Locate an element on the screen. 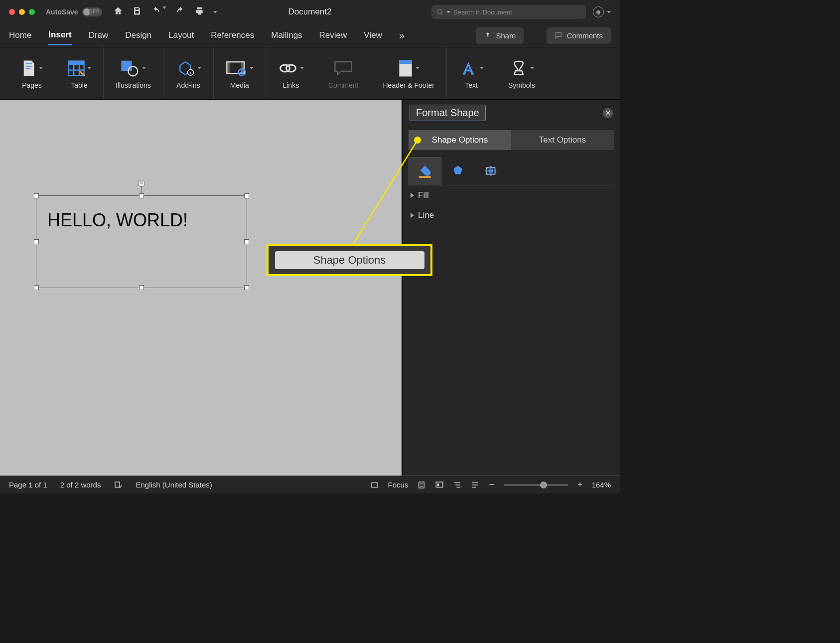 The image size is (840, 643). tab-references: References is located at coordinates (232, 35).